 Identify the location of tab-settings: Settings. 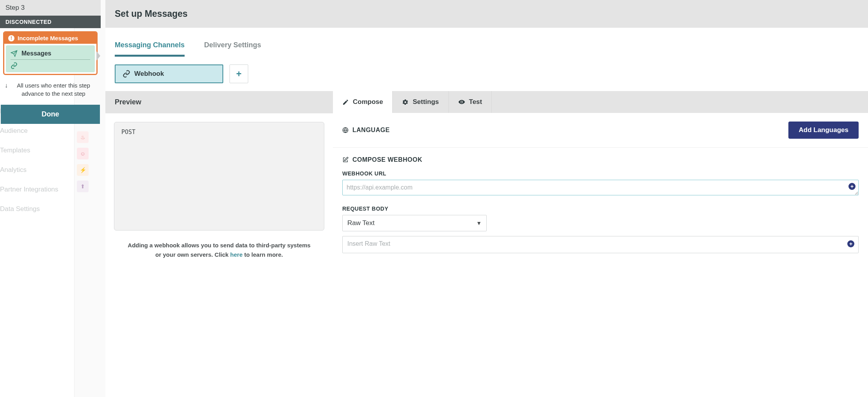
(421, 102).